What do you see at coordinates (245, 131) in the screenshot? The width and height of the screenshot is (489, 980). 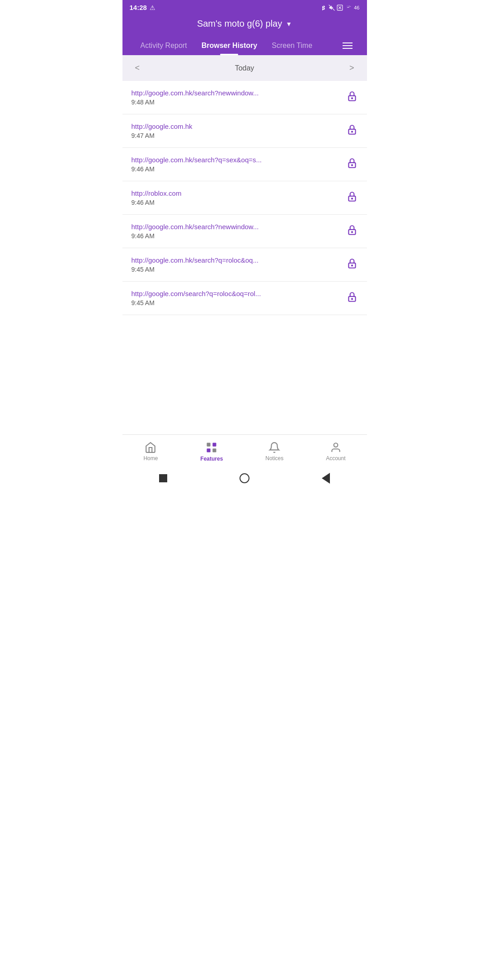 I see `list-item: http://google.com.hk 9:47 AM` at bounding box center [245, 131].